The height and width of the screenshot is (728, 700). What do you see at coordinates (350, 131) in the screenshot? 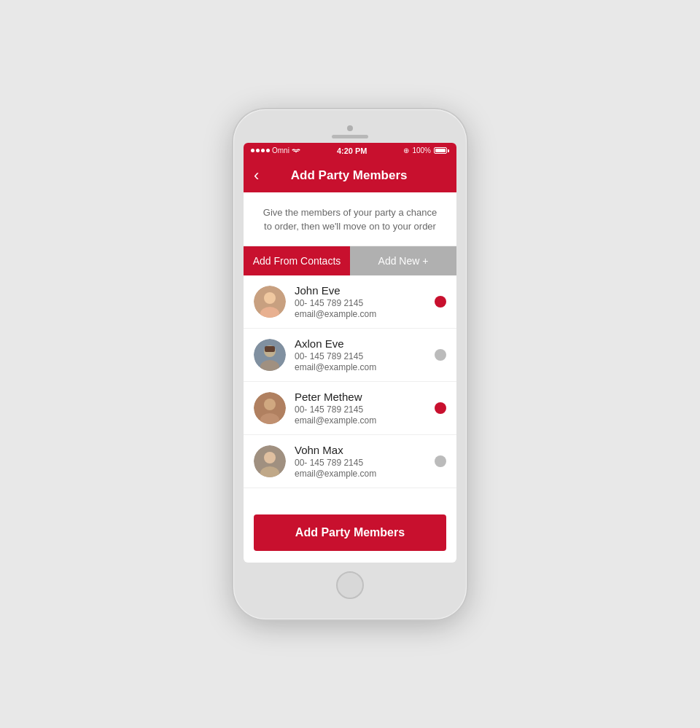
I see `phone-top-bar` at bounding box center [350, 131].